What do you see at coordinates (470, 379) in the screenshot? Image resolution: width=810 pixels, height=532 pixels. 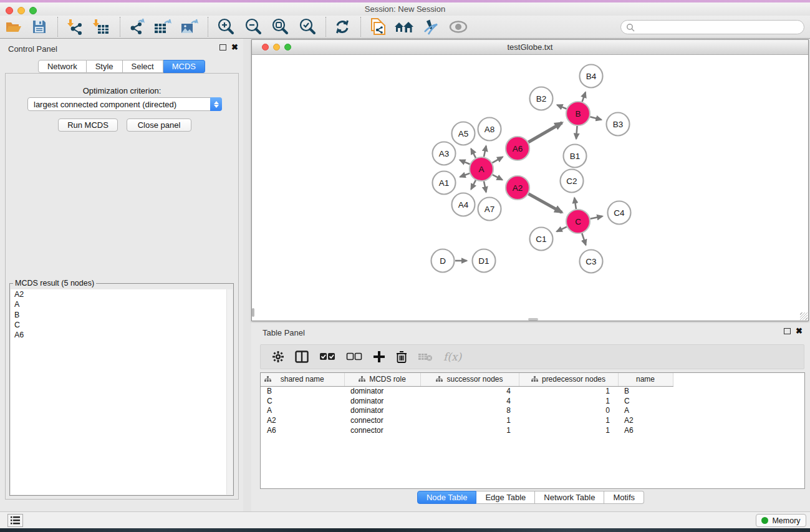 I see `column-header-successor-nodes: successor nodes` at bounding box center [470, 379].